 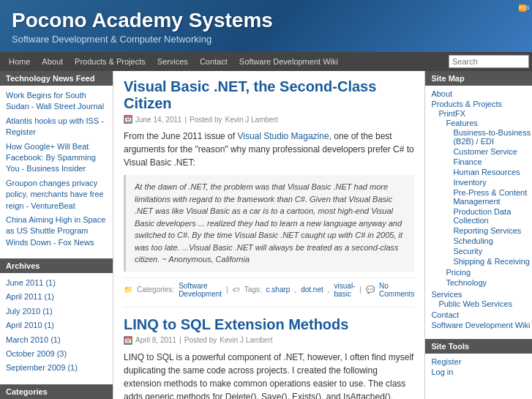 What do you see at coordinates (489, 283) in the screenshot?
I see `list-item: Technology` at bounding box center [489, 283].